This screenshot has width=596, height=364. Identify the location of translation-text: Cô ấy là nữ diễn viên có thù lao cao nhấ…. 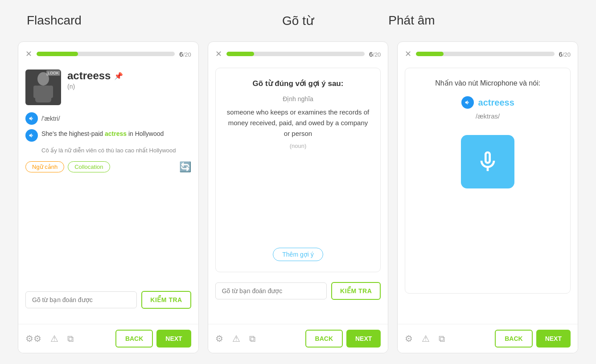
(116, 151).